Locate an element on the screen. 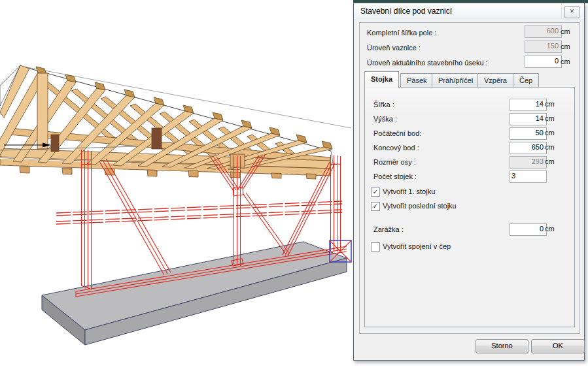  input-rozmer-osy: 293 is located at coordinates (528, 162).